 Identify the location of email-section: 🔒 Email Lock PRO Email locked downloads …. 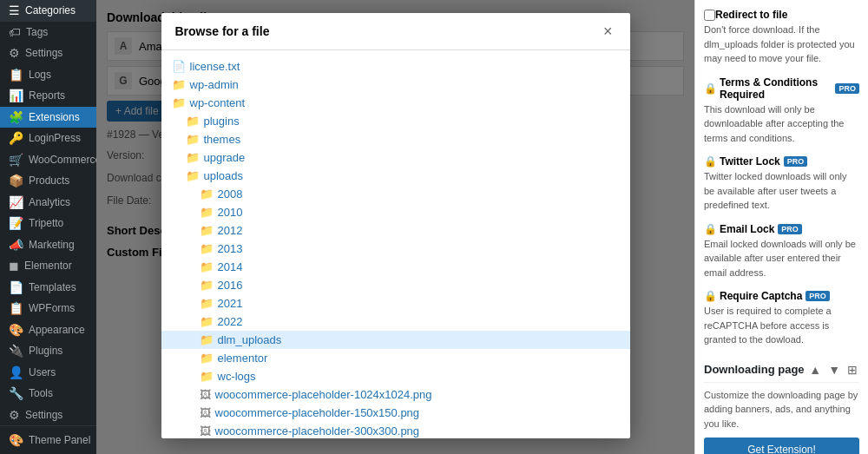
(781, 252).